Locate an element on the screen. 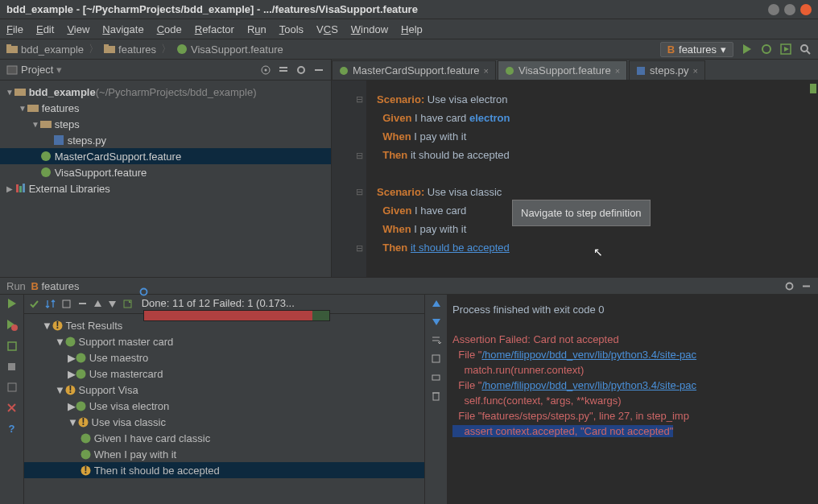  tree-node-mastercard: MasterCardSupport.feature is located at coordinates (166, 156).